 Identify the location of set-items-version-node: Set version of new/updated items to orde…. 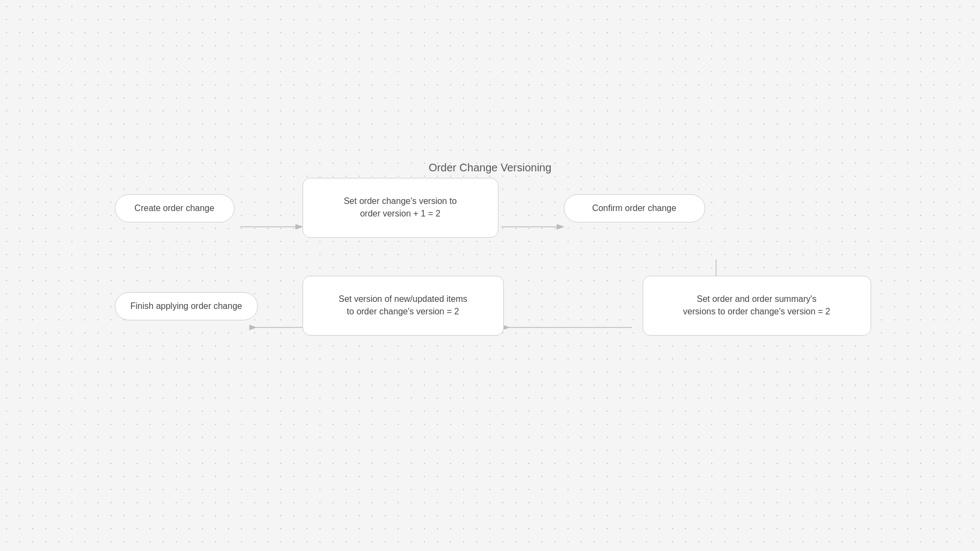
(403, 306).